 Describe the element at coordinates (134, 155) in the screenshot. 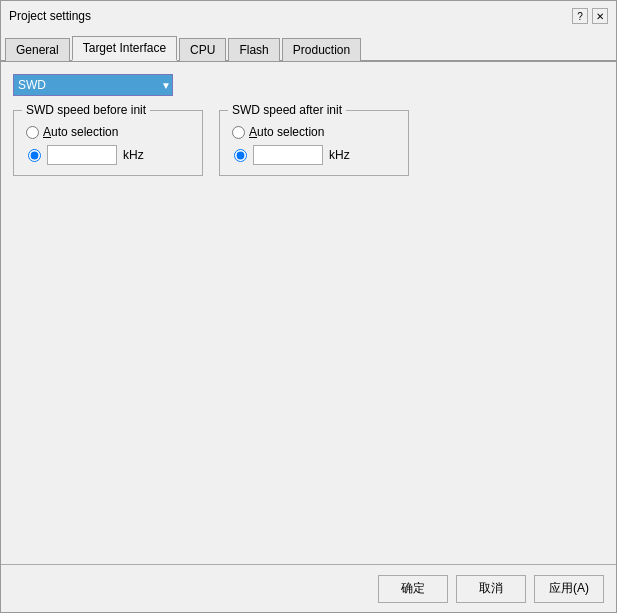

I see `swd-before-unit: kHz` at that location.